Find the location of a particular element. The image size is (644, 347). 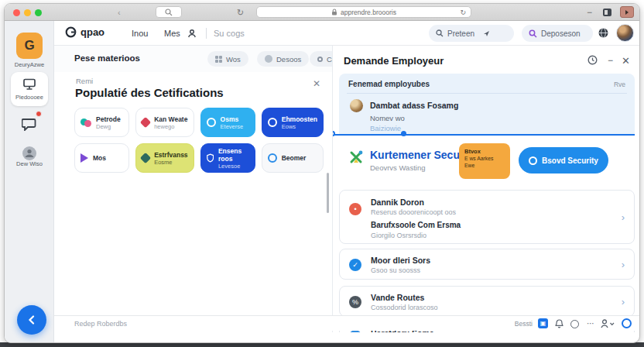

circle-status-icon is located at coordinates (574, 324).